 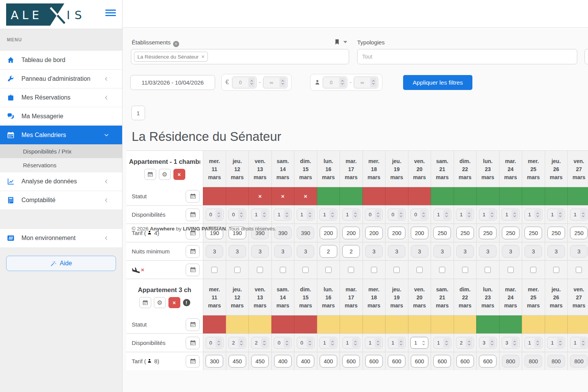 What do you see at coordinates (283, 233) in the screenshot?
I see `rate-input: 390` at bounding box center [283, 233].